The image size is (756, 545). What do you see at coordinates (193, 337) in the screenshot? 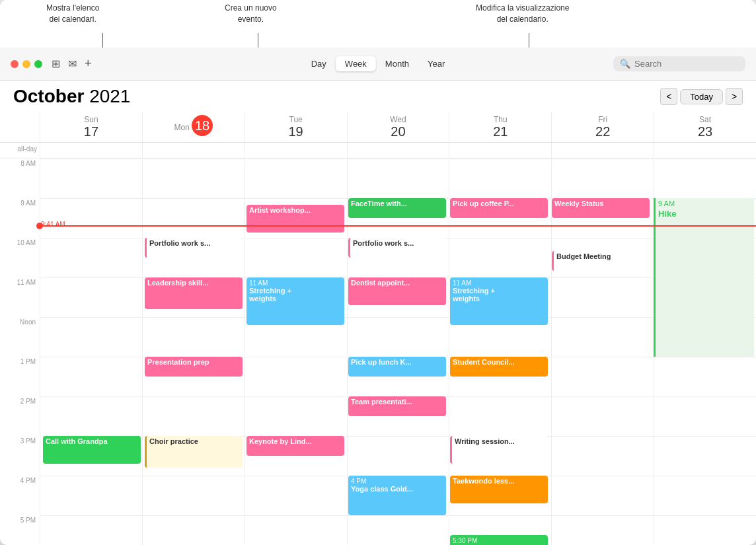
I see `cell-mon-noon` at bounding box center [193, 337].